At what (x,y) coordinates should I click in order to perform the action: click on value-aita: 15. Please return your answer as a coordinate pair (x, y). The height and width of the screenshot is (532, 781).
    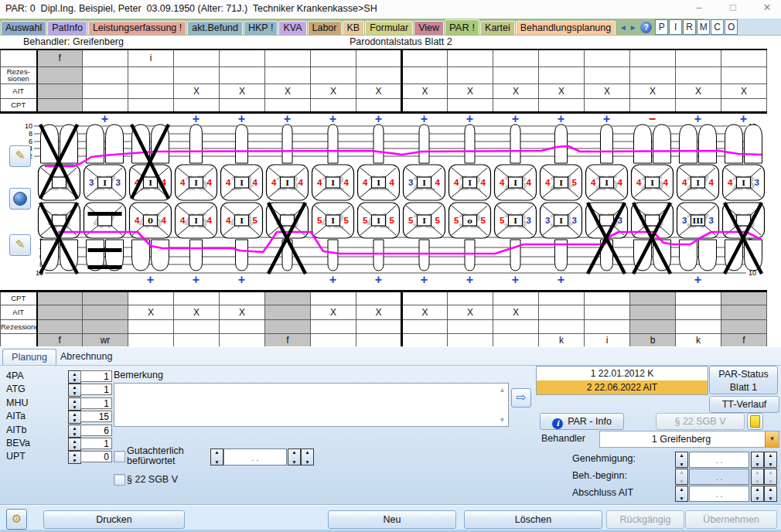
    Looking at the image, I should click on (96, 416).